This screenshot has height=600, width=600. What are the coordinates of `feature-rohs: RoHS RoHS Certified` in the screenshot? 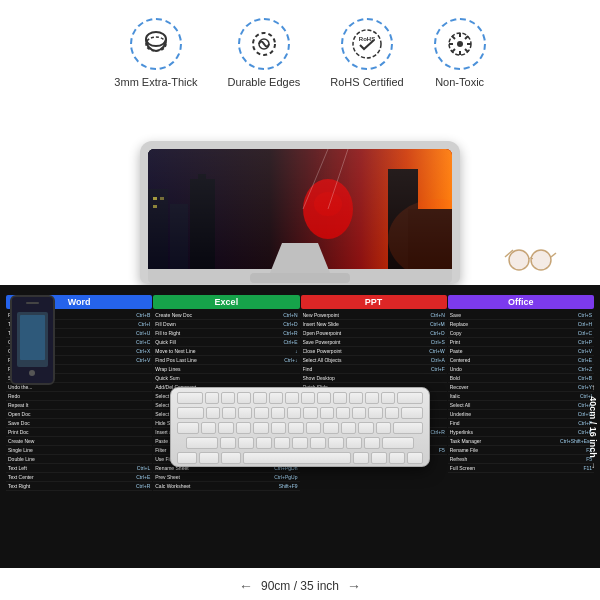 It's located at (366, 53).